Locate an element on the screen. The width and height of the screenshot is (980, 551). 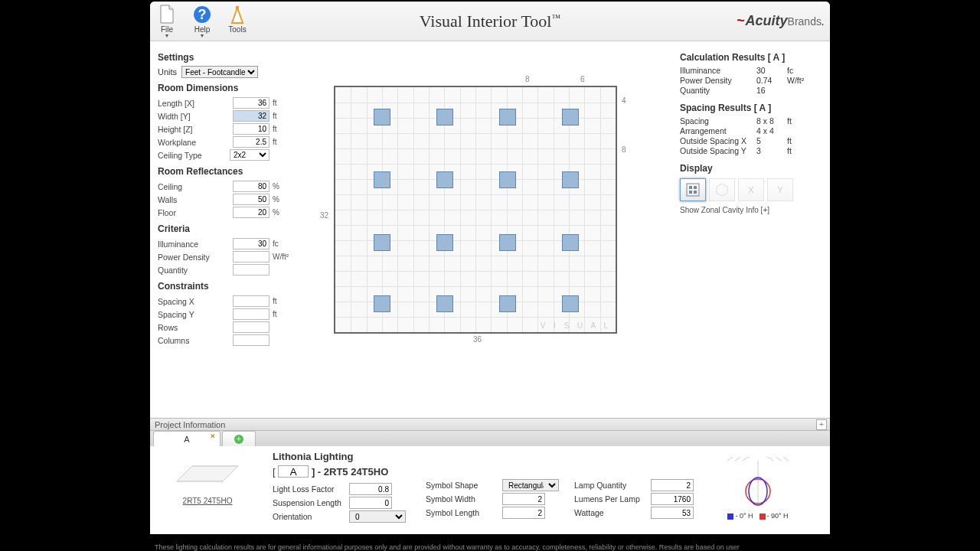
refl-unit-2: % is located at coordinates (281, 213).